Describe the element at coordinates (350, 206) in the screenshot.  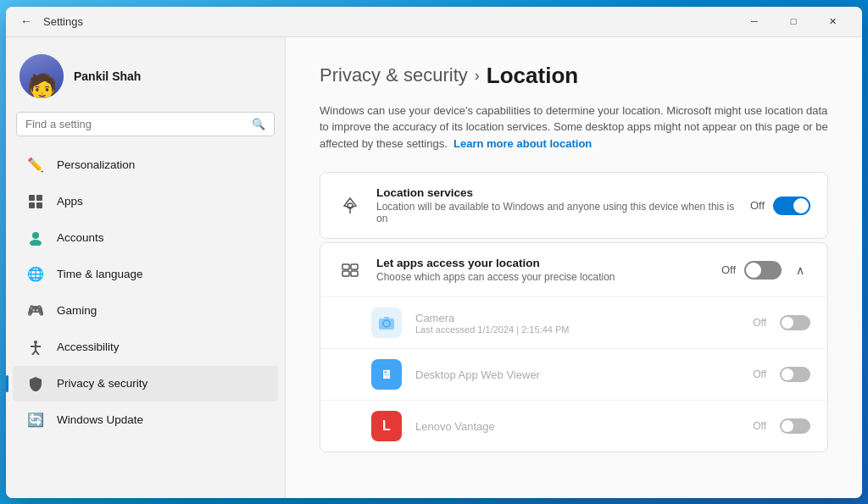
I see `location-services-icon` at that location.